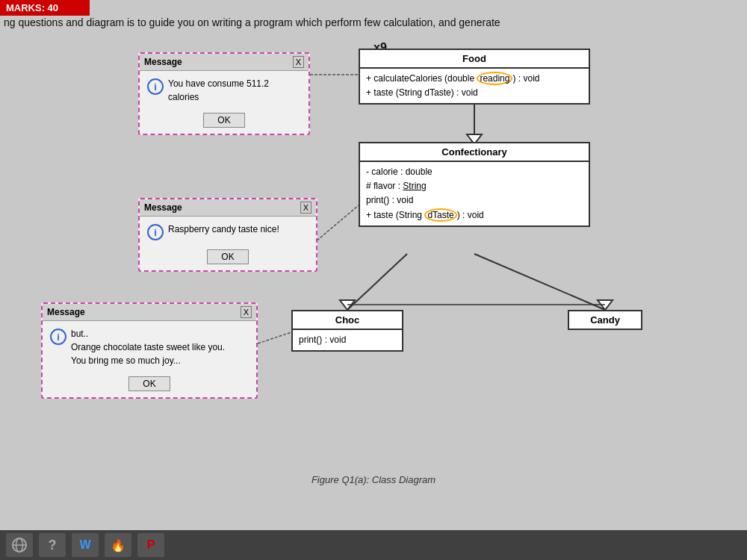  What do you see at coordinates (247, 312) in the screenshot?
I see `dialog3-close-button: X` at bounding box center [247, 312].